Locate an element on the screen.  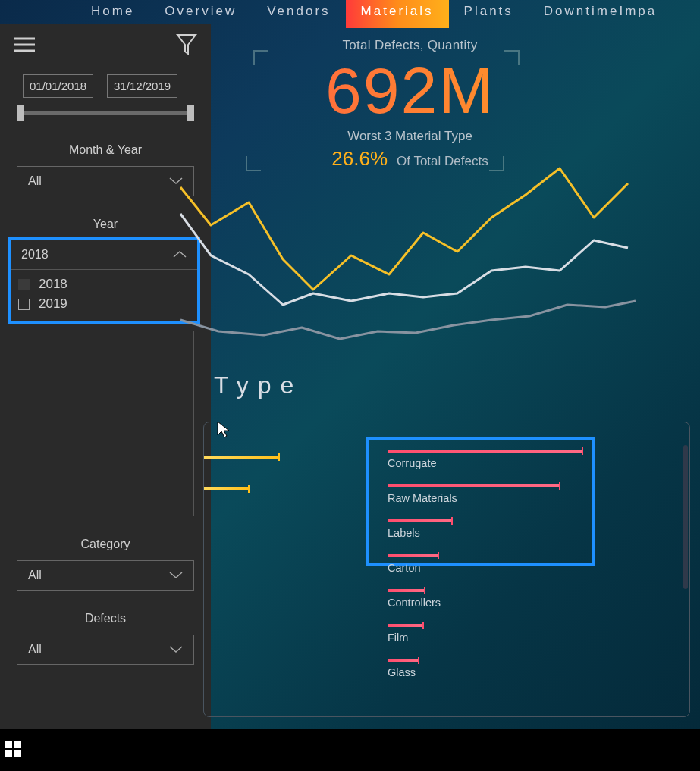
windows-start-icon is located at coordinates (13, 751).